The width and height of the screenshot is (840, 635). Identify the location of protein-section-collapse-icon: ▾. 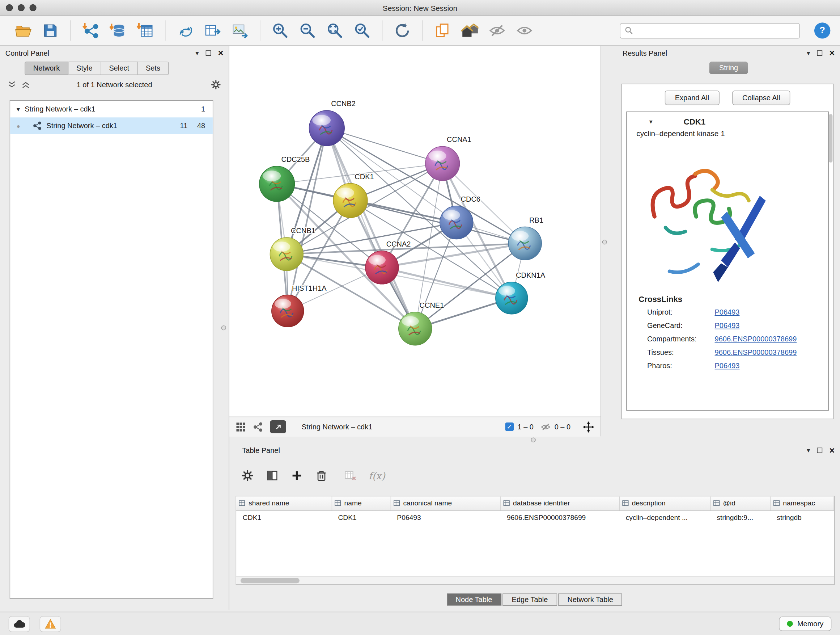
(651, 122).